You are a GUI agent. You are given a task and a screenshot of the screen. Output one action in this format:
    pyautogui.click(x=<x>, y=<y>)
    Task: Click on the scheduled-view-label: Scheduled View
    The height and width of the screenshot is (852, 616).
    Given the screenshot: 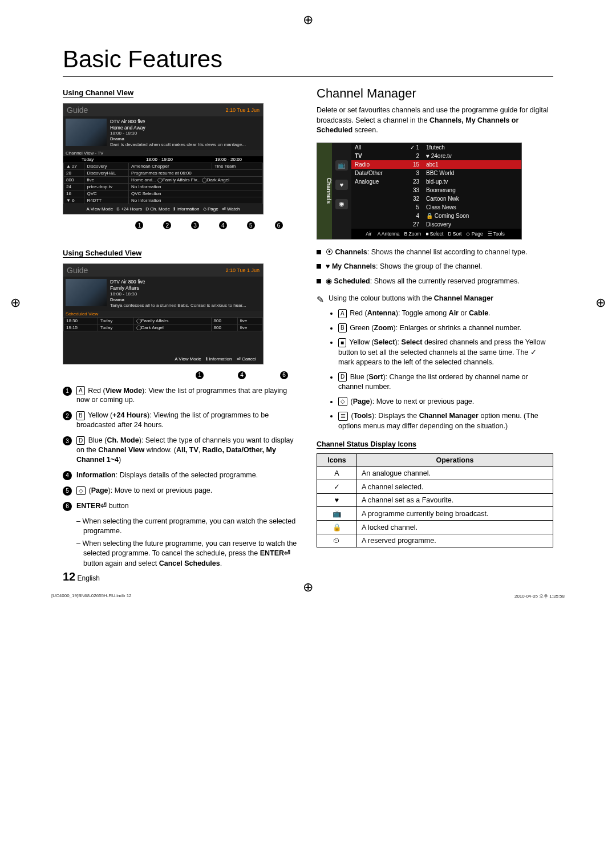 What is the action you would take?
    pyautogui.click(x=163, y=314)
    